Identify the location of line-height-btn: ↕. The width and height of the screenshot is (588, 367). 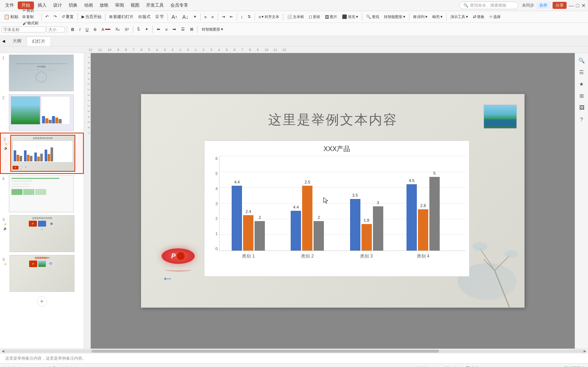
(242, 17).